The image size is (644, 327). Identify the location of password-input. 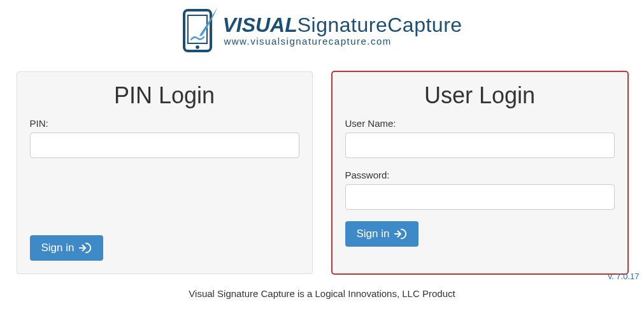
(480, 197).